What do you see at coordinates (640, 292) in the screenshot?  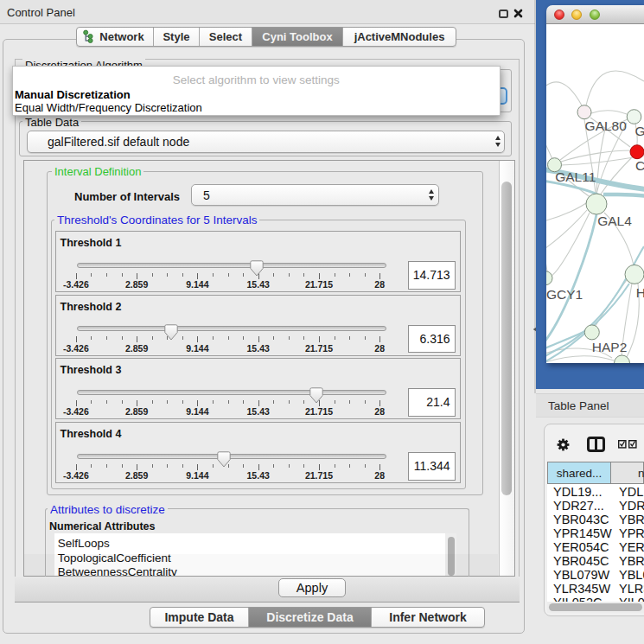 I see `svg-text: HIS7` at bounding box center [640, 292].